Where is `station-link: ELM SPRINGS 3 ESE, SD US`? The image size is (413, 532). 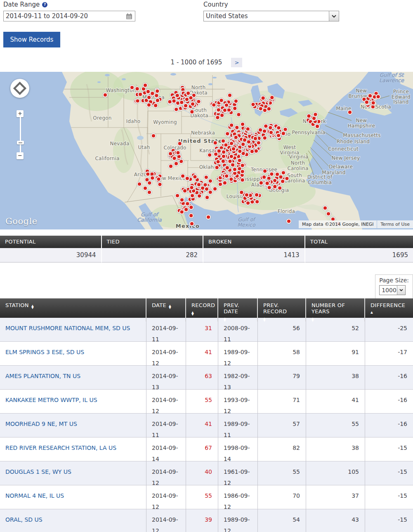
station-link: ELM SPRINGS 3 ESE, SD US is located at coordinates (45, 352).